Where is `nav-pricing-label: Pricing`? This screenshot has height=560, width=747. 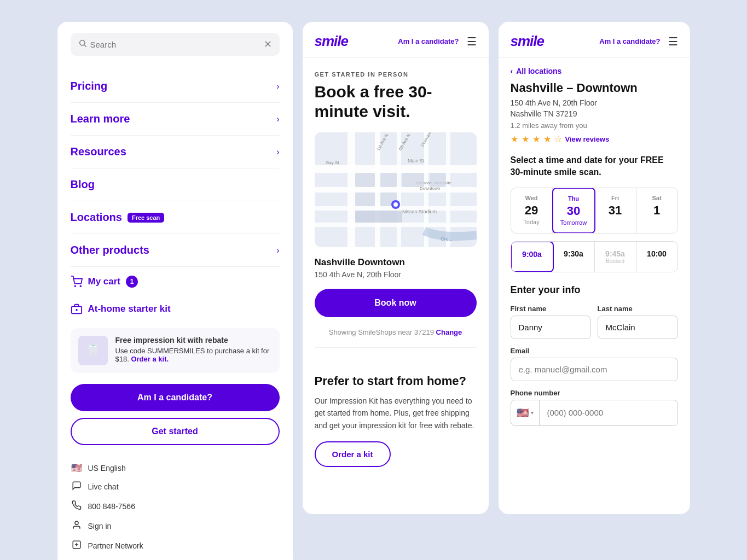 nav-pricing-label: Pricing is located at coordinates (89, 86).